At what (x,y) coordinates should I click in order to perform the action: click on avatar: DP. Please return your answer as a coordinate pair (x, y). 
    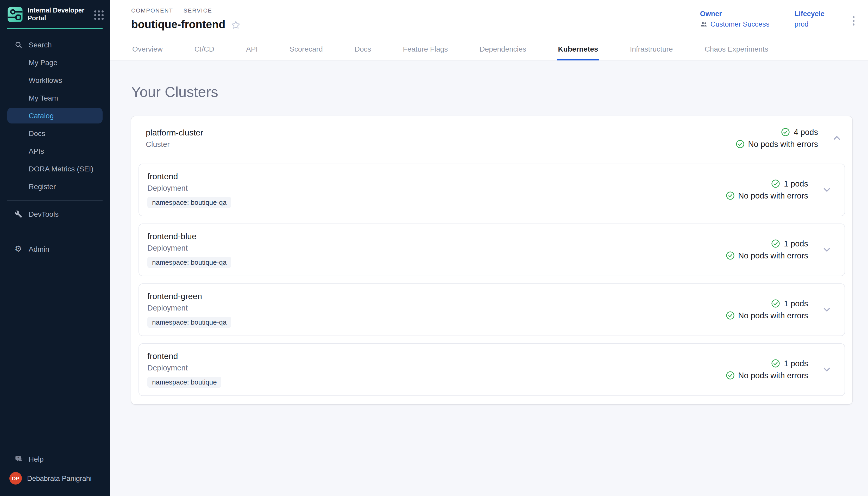
    Looking at the image, I should click on (16, 478).